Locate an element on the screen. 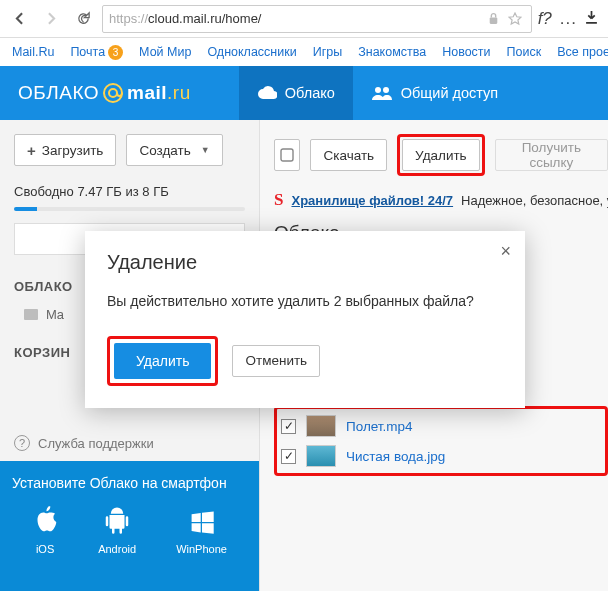  browser-right-controls: f? ... is located at coordinates (570, 19).